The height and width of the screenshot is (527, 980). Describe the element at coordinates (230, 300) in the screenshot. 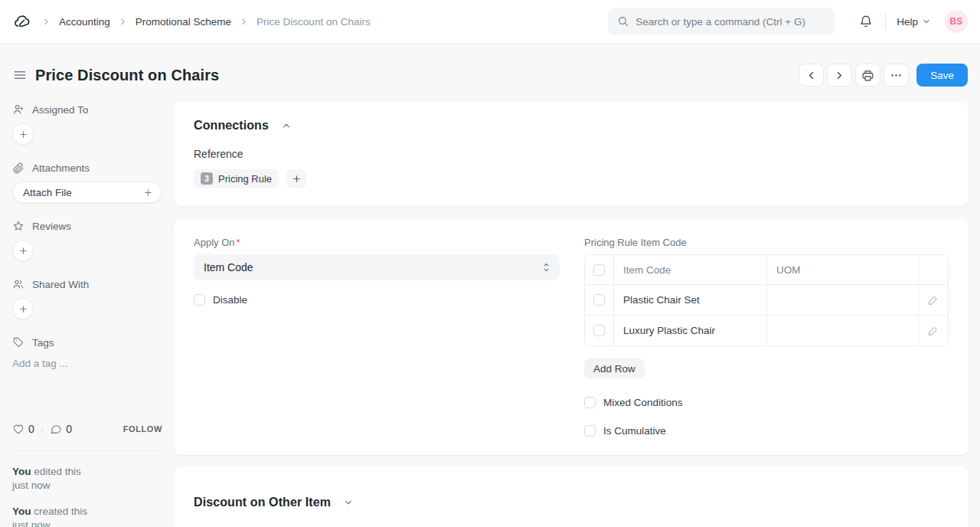

I see `disable-label: Disable` at that location.